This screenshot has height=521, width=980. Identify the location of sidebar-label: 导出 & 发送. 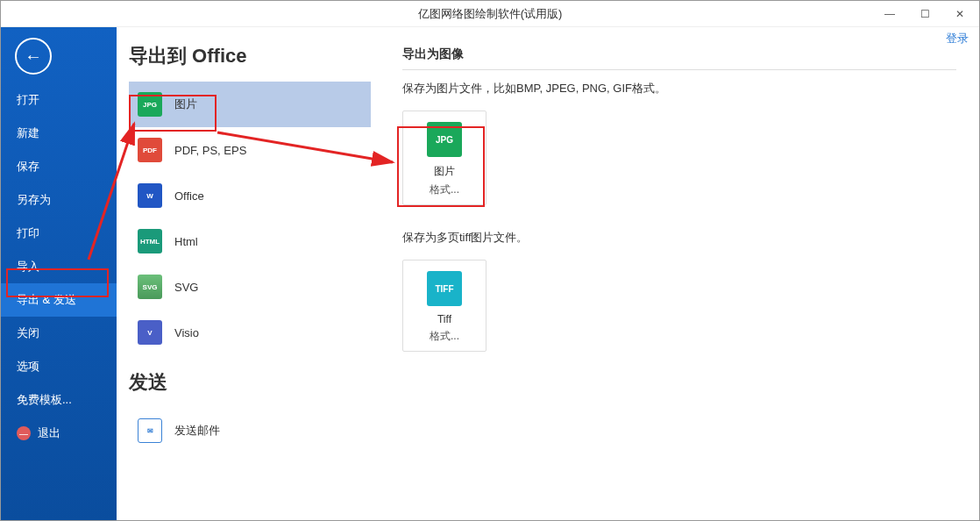
(46, 300).